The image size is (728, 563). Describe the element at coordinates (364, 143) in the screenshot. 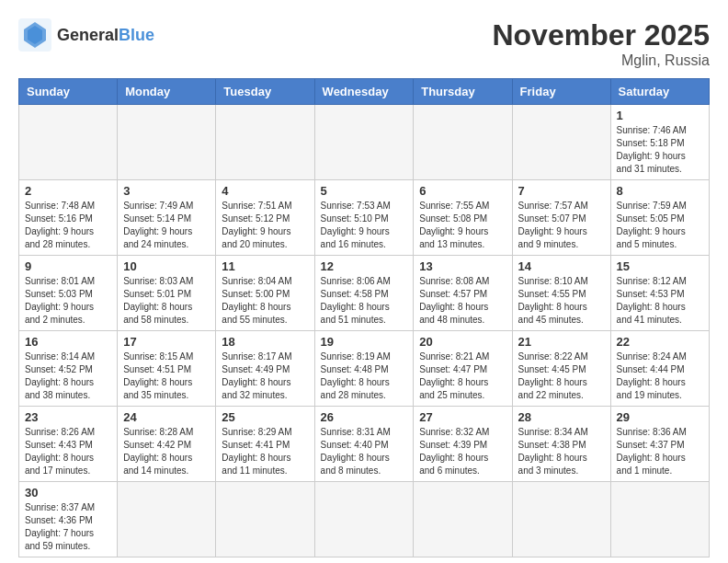

I see `week-row-1: 1Sunrise: 7:46 AM Sunset: 5:18 PM Daylig…` at that location.